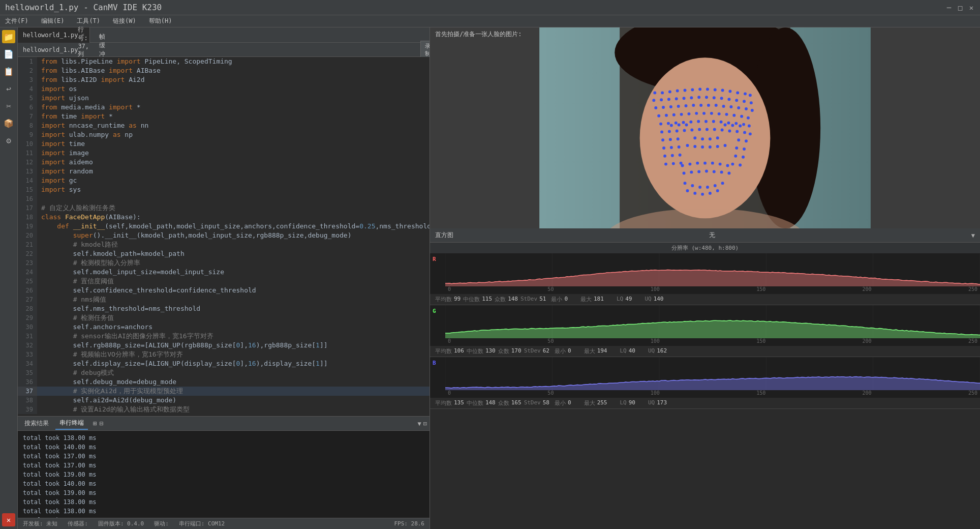 The height and width of the screenshot is (529, 980). Describe the element at coordinates (9, 37) in the screenshot. I see `sidebar-icon-1: 📁` at that location.